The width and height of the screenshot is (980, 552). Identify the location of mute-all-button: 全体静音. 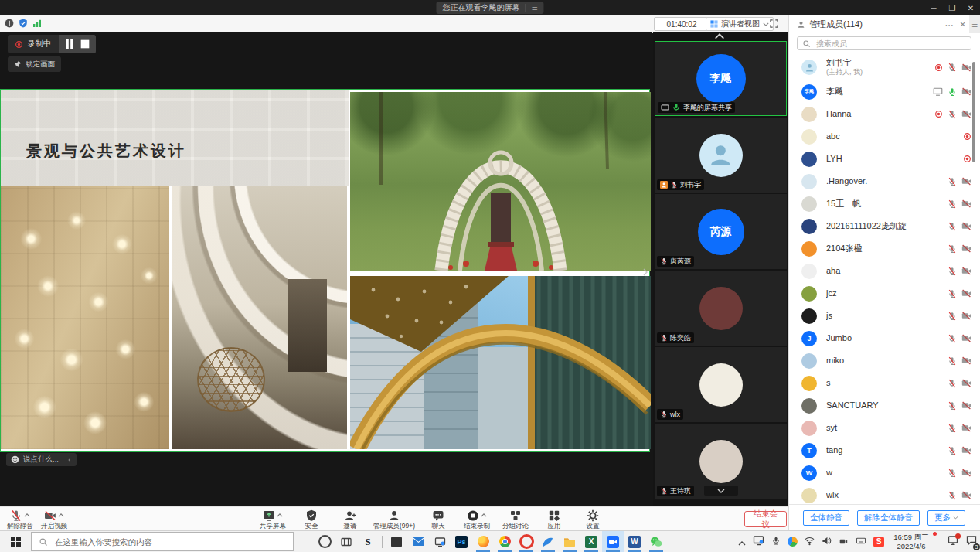
(826, 518).